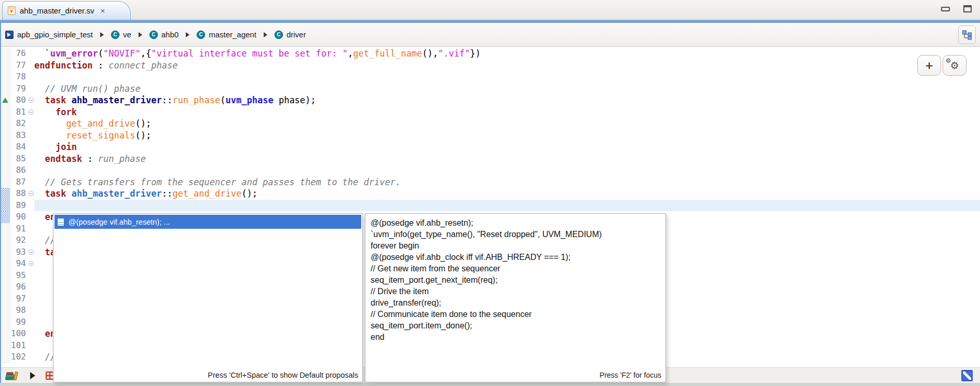 The image size is (980, 386). Describe the element at coordinates (9, 35) in the screenshot. I see `component-icon` at that location.